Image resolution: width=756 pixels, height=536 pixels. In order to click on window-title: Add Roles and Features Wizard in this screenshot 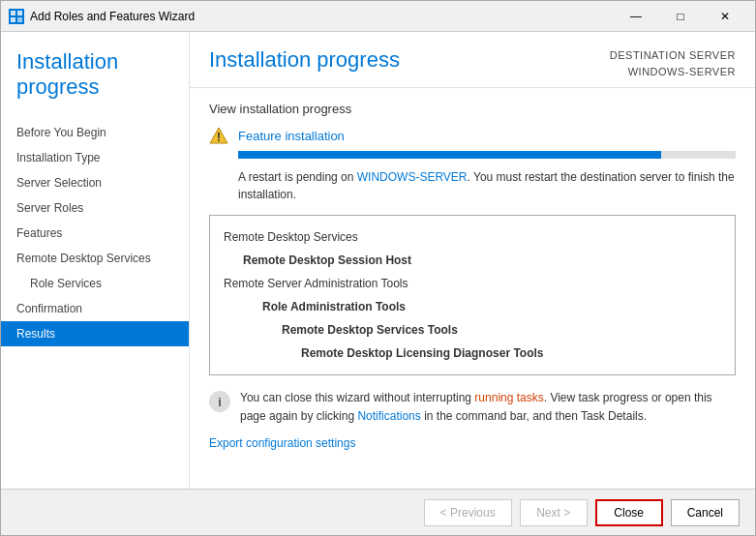, I will do `click(321, 16)`.